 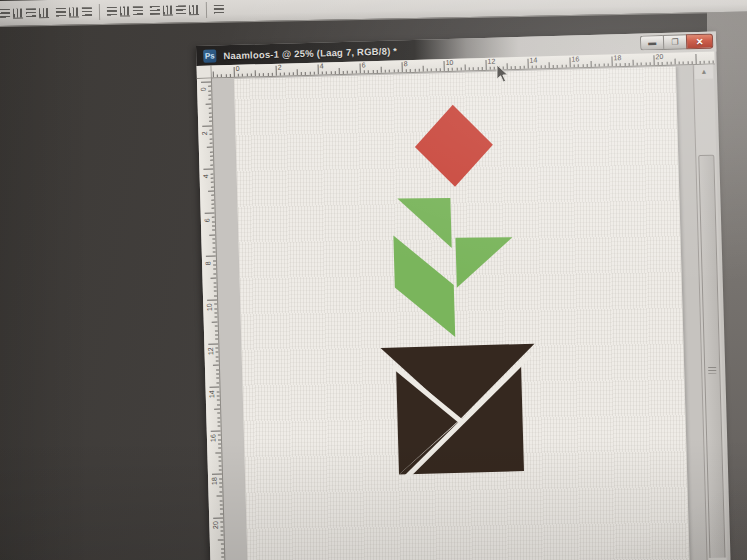 What do you see at coordinates (212, 394) in the screenshot?
I see `ruler-number: 14` at bounding box center [212, 394].